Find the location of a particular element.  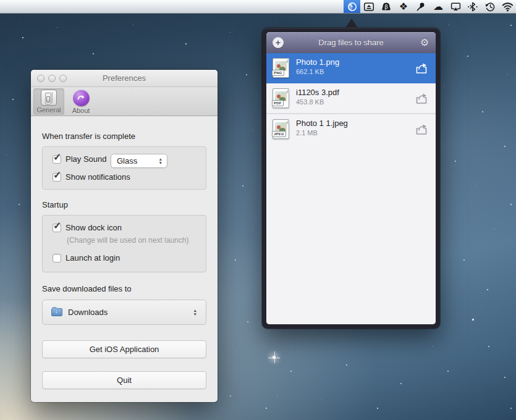

launch-at-login-label: Launch at login is located at coordinates (93, 258).